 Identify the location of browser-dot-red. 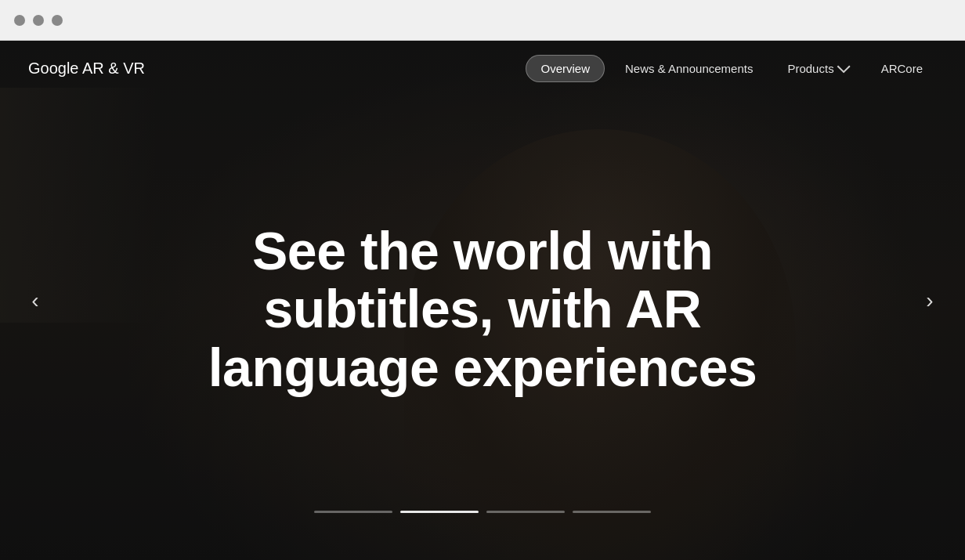
(20, 20).